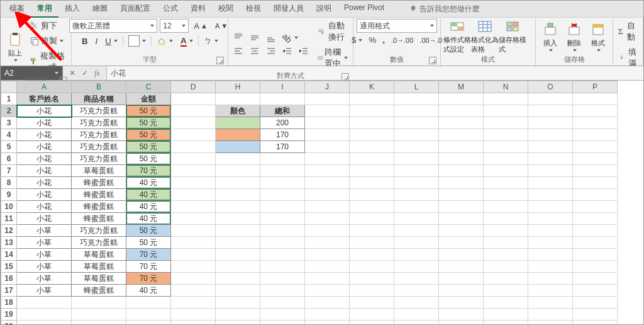 Image resolution: width=644 pixels, height=325 pixels. I want to click on cell-P5, so click(595, 147).